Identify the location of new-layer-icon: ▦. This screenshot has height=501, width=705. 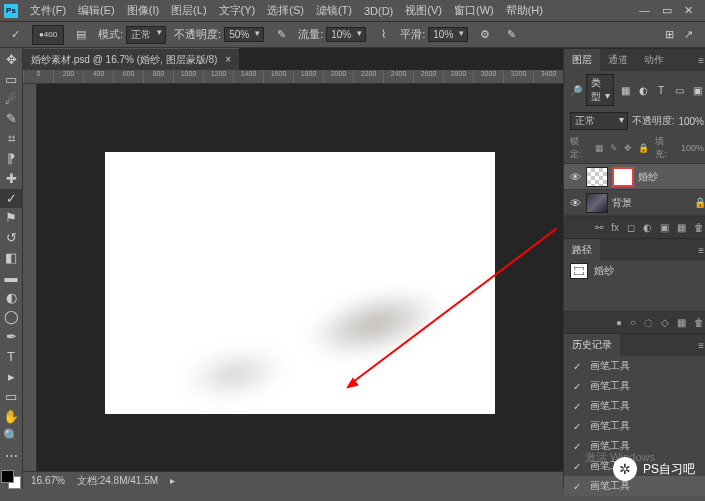
(682, 228).